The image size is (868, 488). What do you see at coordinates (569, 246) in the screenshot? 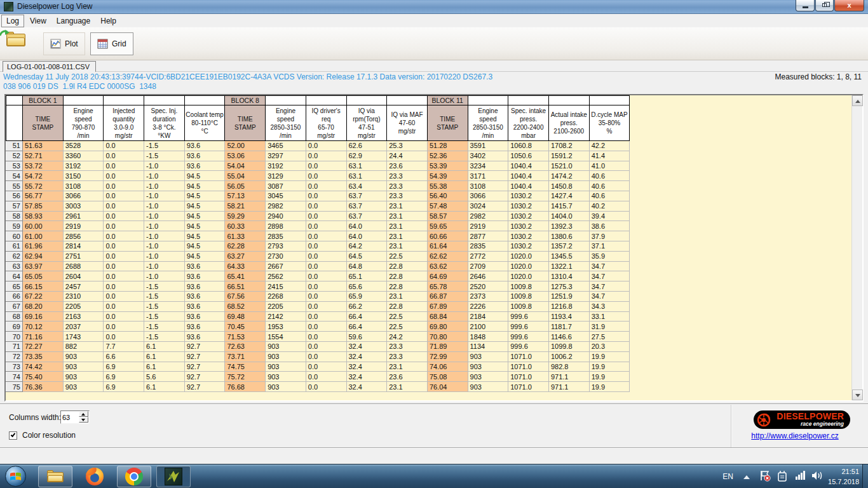
I see `grid-cell: 1357.2` at bounding box center [569, 246].